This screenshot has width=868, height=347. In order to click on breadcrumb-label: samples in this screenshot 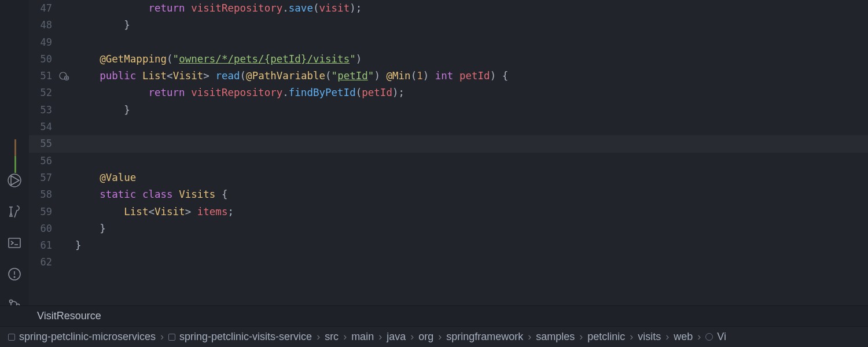, I will do `click(556, 337)`.